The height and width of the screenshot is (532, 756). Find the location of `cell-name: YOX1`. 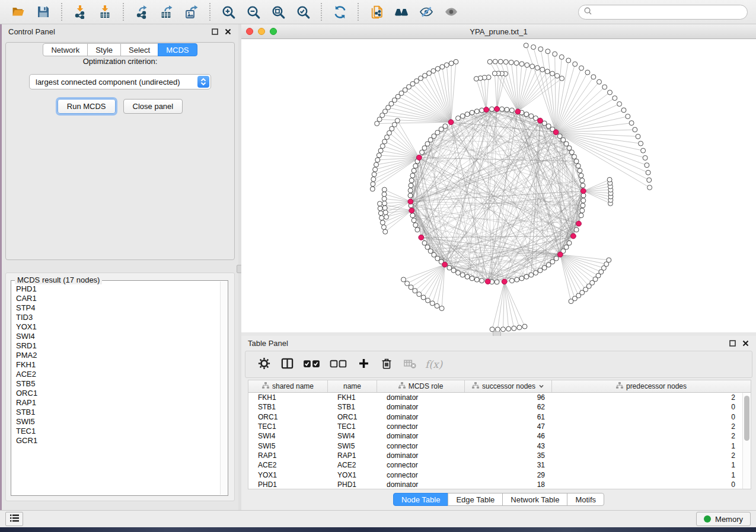

cell-name: YOX1 is located at coordinates (352, 475).